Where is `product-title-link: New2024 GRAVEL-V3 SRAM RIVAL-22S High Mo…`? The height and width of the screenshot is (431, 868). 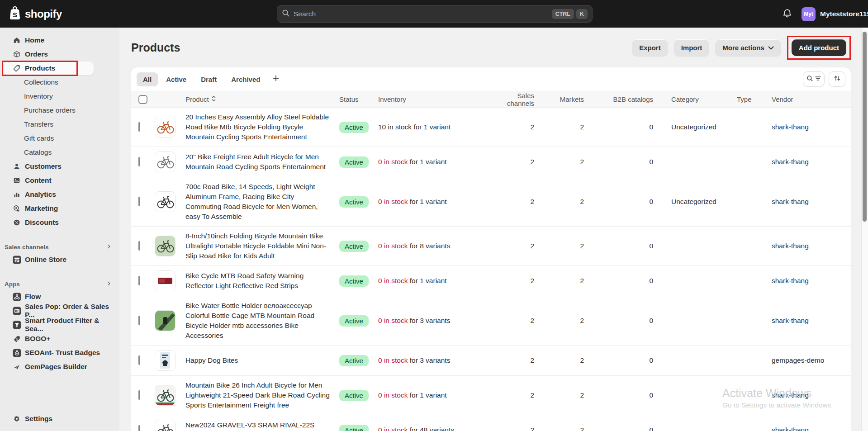 product-title-link: New2024 GRAVEL-V3 SRAM RIVAL-22S High Mo… is located at coordinates (262, 426).